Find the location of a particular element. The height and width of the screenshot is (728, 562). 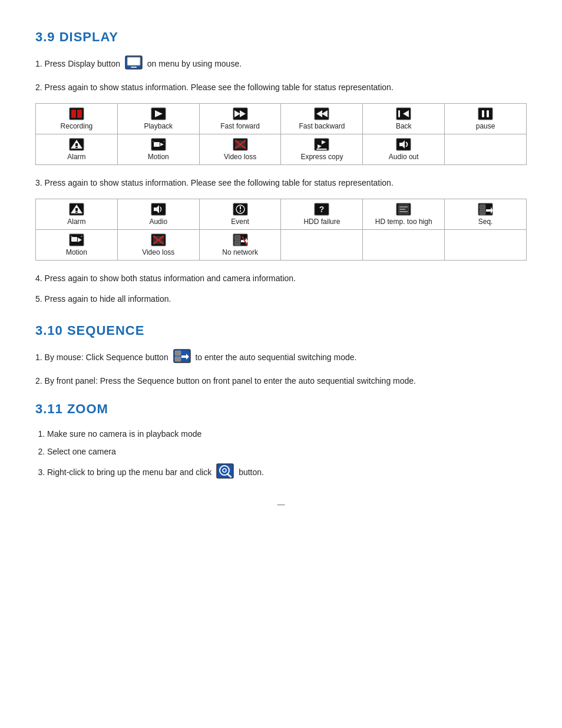

icon-alarm: Alarm is located at coordinates (77, 150).